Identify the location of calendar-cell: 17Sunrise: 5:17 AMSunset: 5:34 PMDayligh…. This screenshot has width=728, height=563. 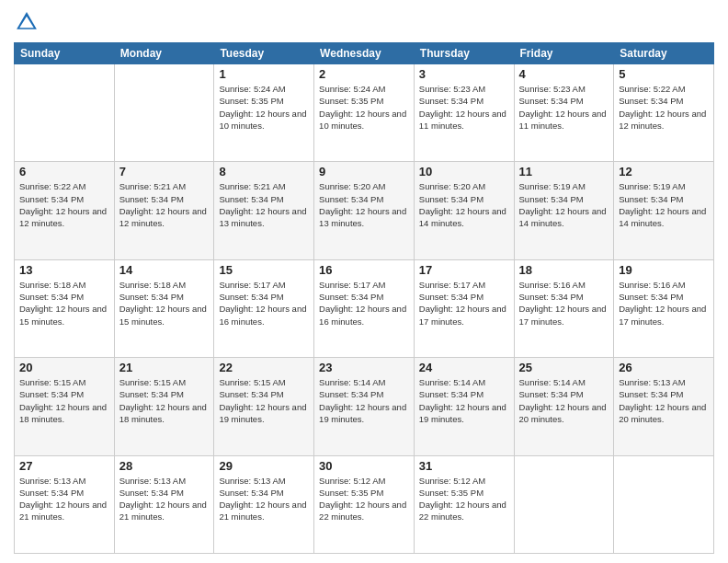
(463, 308).